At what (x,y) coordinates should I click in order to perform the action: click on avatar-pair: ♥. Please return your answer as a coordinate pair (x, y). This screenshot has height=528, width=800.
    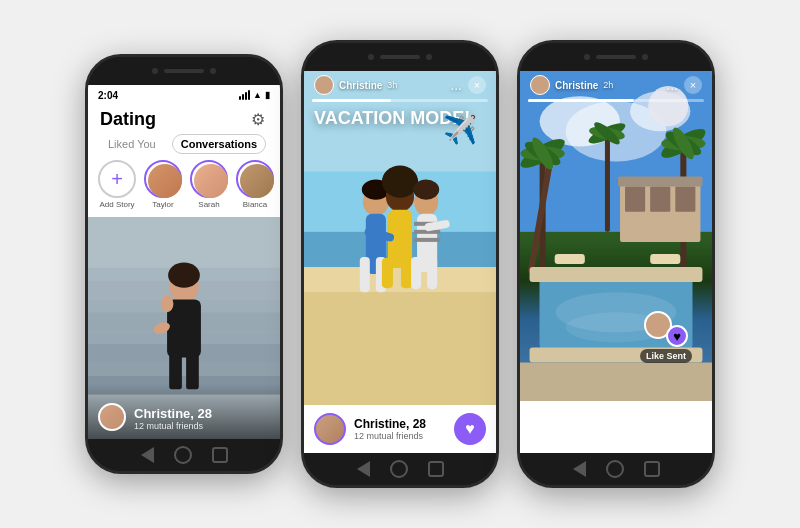
    Looking at the image, I should click on (666, 329).